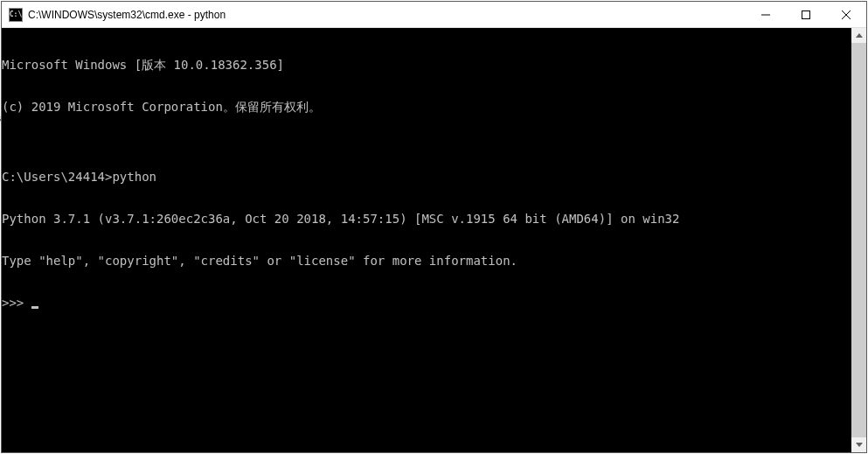  What do you see at coordinates (858, 35) in the screenshot?
I see `scroll-up-button` at bounding box center [858, 35].